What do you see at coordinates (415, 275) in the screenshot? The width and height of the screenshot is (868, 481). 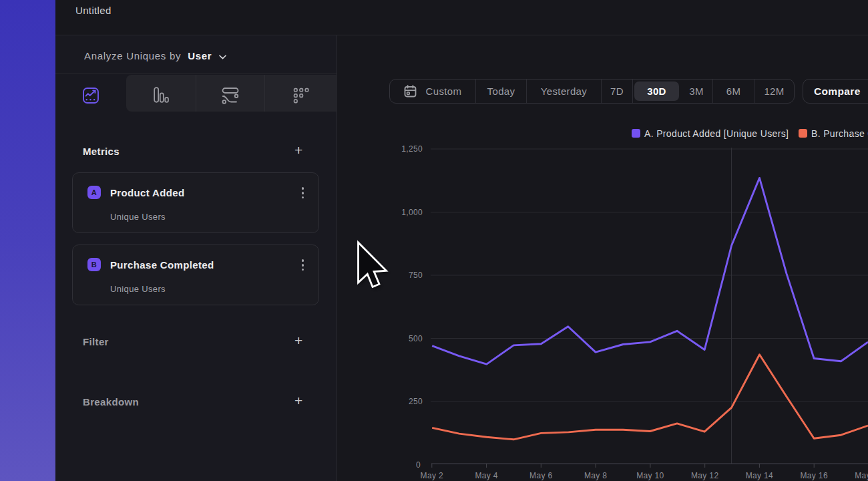 I see `svg-text: 750` at bounding box center [415, 275].